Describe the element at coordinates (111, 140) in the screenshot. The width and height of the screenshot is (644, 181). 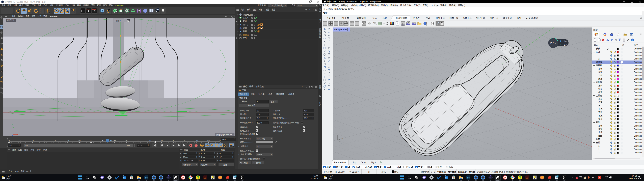
I see `svg-text: 42` at that location.